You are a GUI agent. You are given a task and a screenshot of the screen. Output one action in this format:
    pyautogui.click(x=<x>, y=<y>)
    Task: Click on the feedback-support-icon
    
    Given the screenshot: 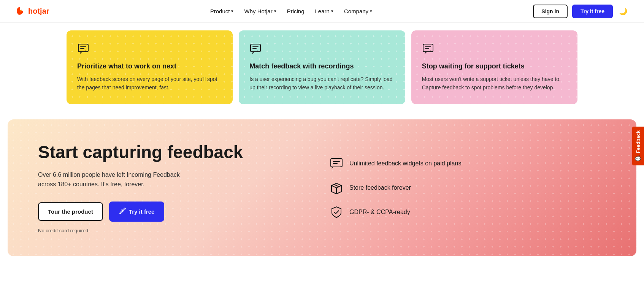 What is the action you would take?
    pyautogui.click(x=494, y=49)
    